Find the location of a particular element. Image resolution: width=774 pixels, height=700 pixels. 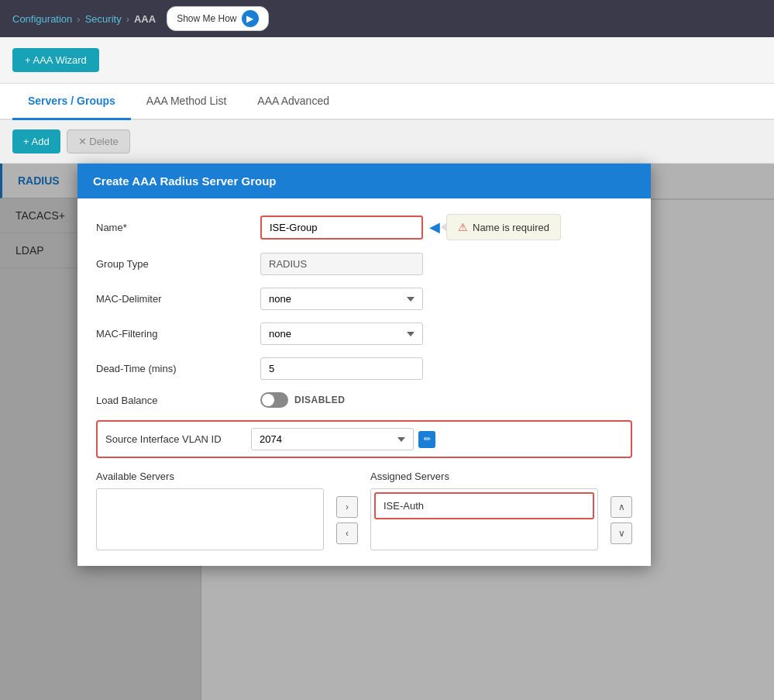

main-tab-bar: Servers / Groups AAA Method List AAA Adv… is located at coordinates (387, 102).